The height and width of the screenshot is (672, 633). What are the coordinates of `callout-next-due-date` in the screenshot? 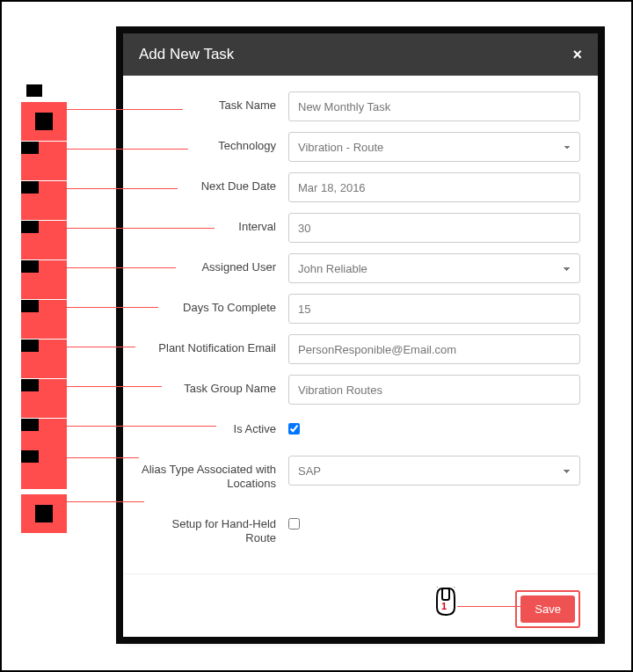 It's located at (44, 201).